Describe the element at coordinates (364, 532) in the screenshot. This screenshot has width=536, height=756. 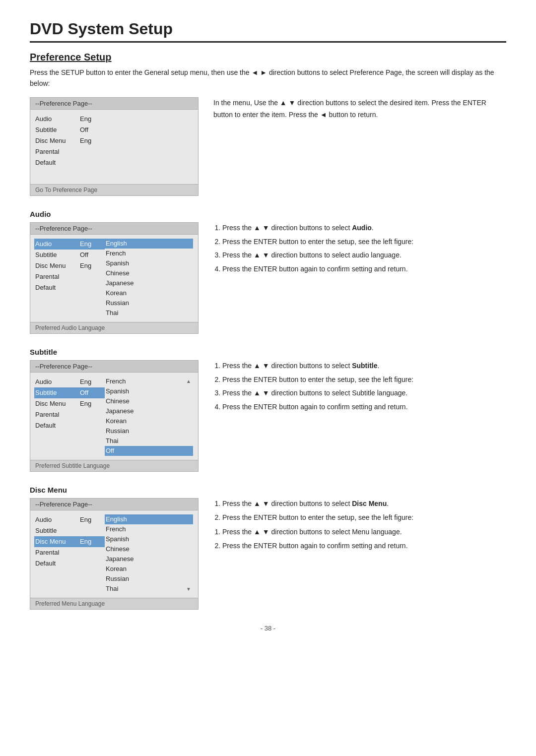
I see `discm-step-3: Press the ▲ ▼ direction buttons to selec…` at that location.